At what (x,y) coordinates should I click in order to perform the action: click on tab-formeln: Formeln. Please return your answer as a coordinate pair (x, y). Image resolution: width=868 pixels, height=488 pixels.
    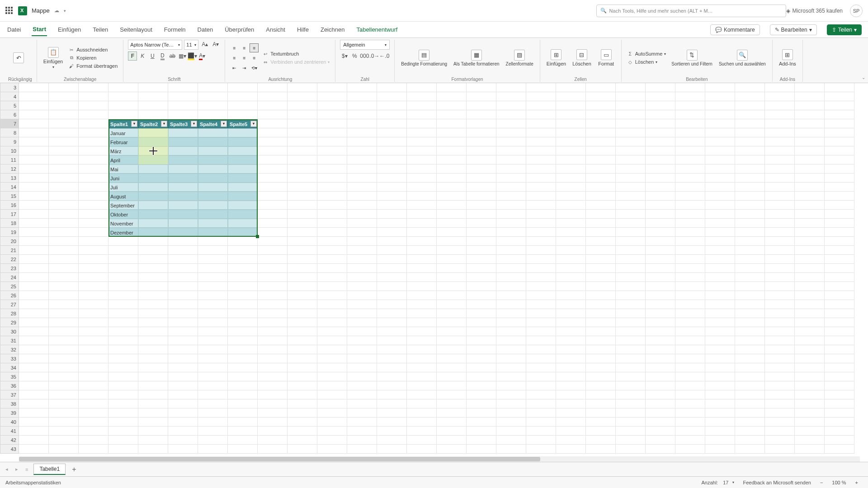
    Looking at the image, I should click on (175, 30).